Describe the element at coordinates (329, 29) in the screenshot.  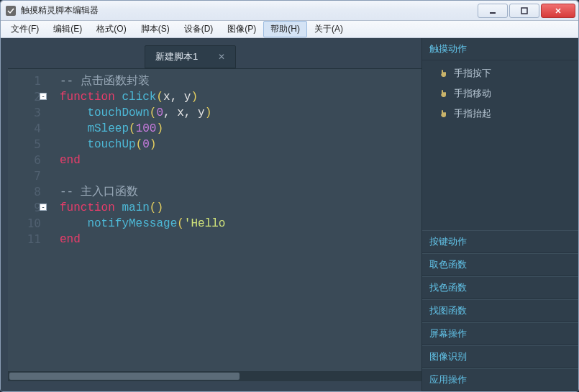
I see `menu-item: 关于(A)` at that location.